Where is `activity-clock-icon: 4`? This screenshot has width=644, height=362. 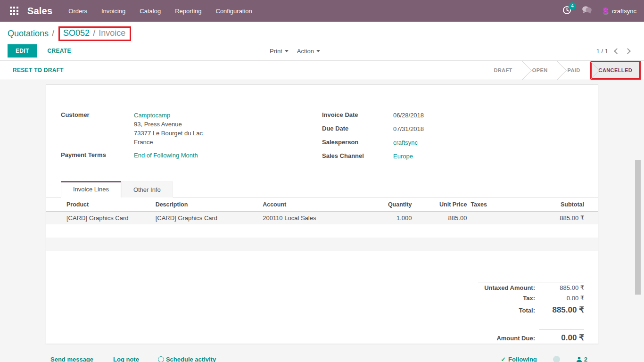
activity-clock-icon: 4 is located at coordinates (567, 11).